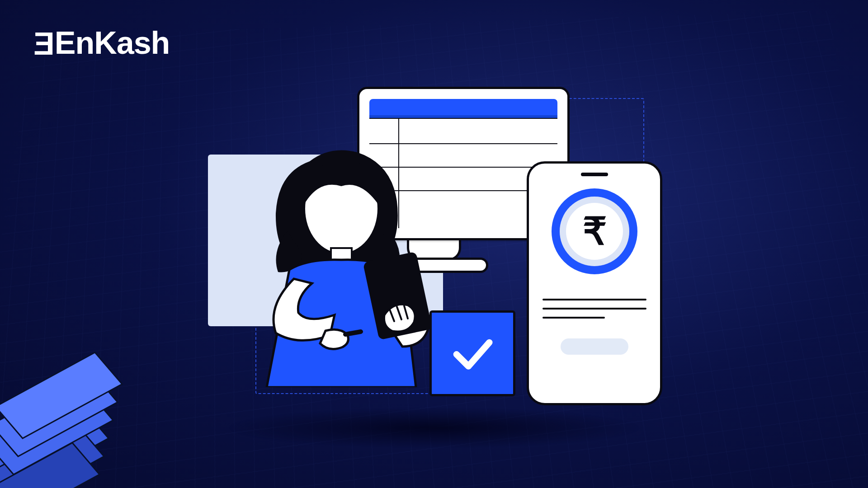  Describe the element at coordinates (472, 353) in the screenshot. I see `checkmark-icon` at that location.